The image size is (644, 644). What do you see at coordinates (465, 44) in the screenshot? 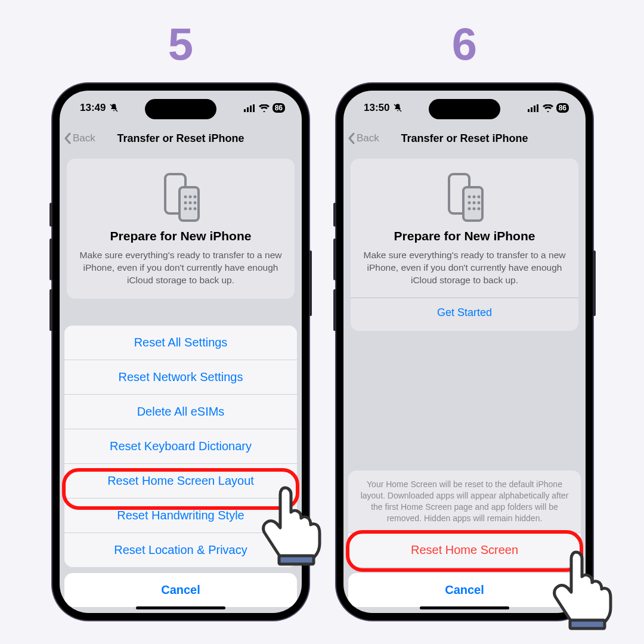
I see `step-number-6: 6` at bounding box center [465, 44].